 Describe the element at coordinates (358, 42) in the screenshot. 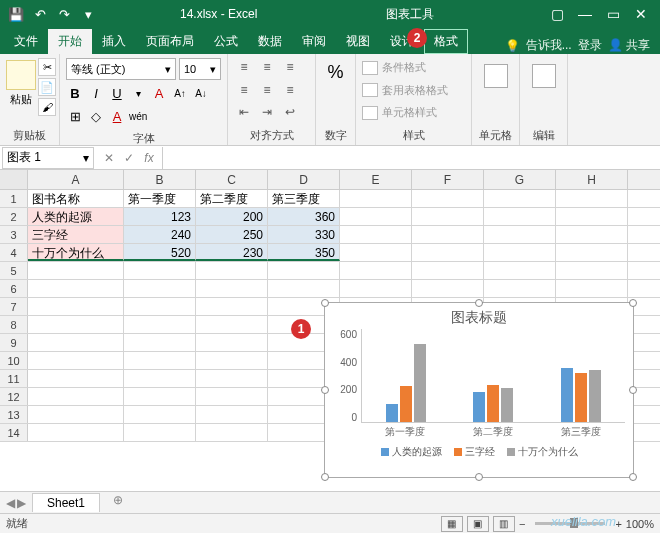

I see `tab-view: 视图` at that location.